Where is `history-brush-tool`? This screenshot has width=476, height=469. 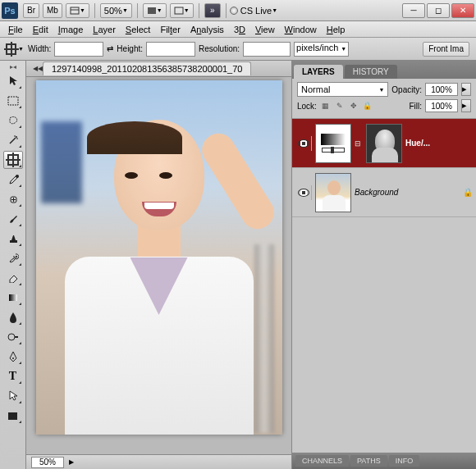
history-brush-tool is located at coordinates (13, 258).